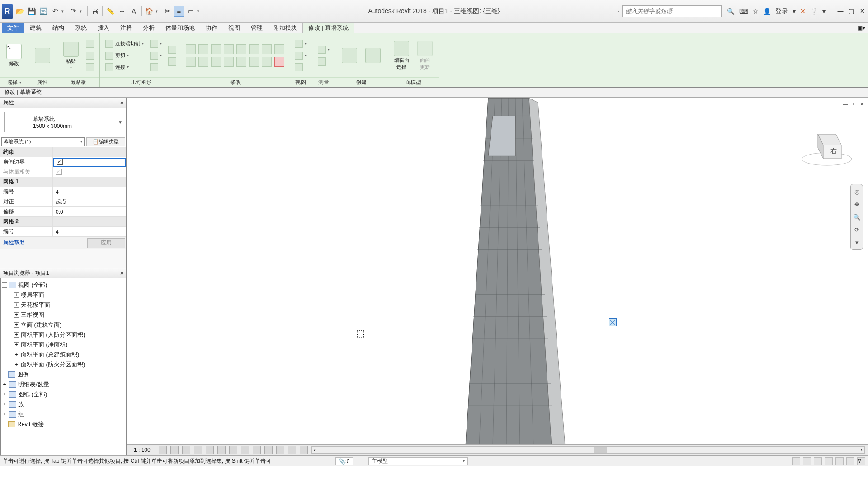 This screenshot has width=868, height=488. I want to click on tab-context-modify: 修改 | 幕墙系统, so click(328, 28).